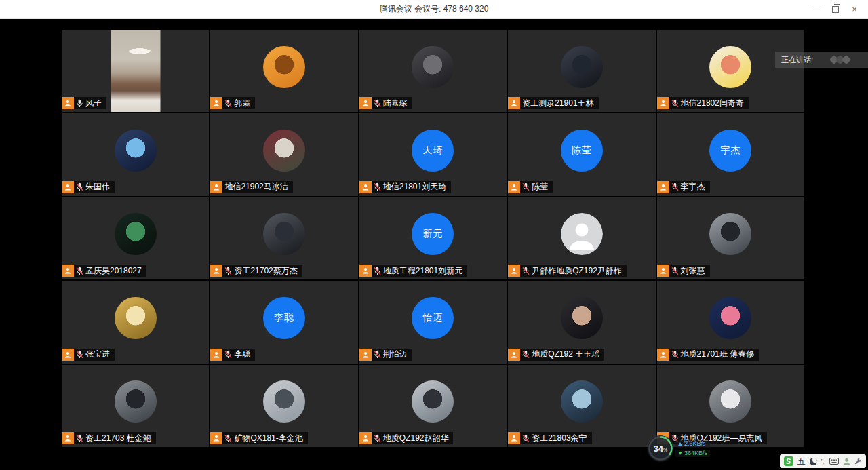 This screenshot has height=470, width=868. What do you see at coordinates (814, 461) in the screenshot?
I see `moon-icon` at bounding box center [814, 461].